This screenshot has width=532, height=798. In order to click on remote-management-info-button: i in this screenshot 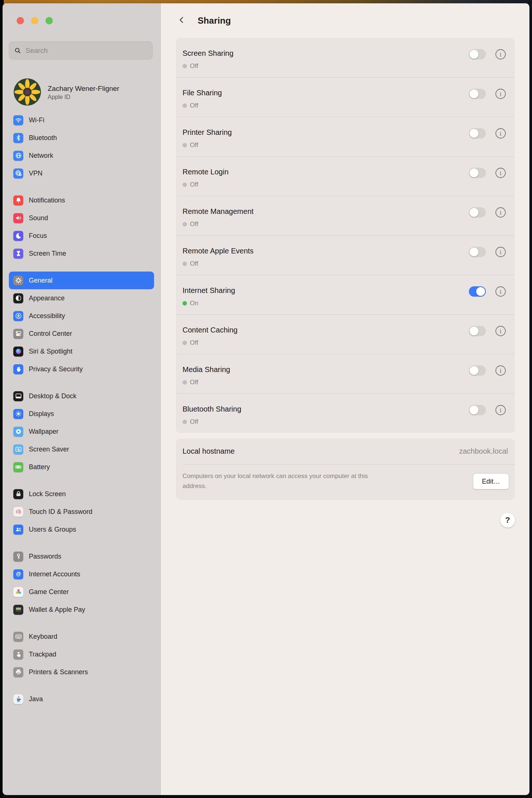, I will do `click(501, 212)`.